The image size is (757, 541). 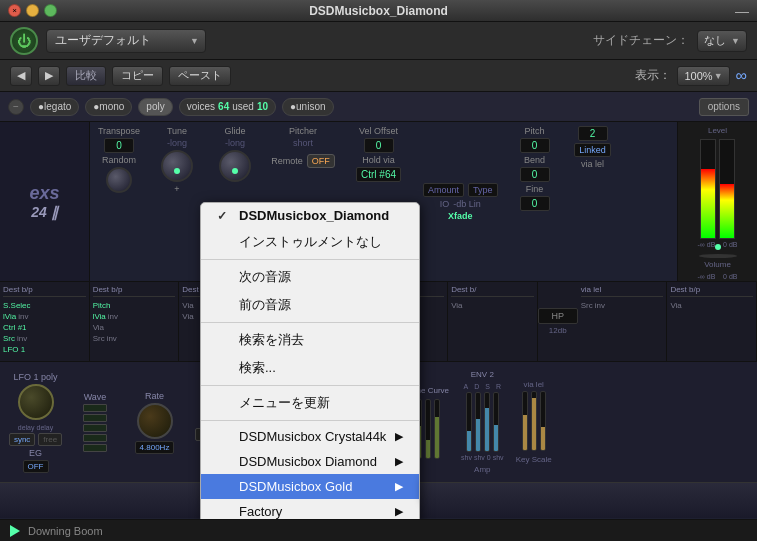 What do you see at coordinates (21, 76) in the screenshot?
I see `nav-prev-button: ◀` at bounding box center [21, 76].